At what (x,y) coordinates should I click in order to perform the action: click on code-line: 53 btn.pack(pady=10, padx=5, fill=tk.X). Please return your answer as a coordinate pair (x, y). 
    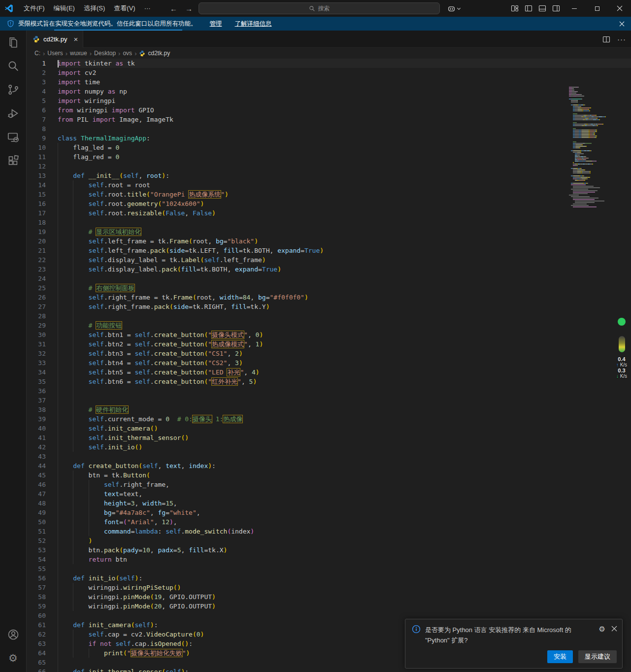
    Looking at the image, I should click on (329, 550).